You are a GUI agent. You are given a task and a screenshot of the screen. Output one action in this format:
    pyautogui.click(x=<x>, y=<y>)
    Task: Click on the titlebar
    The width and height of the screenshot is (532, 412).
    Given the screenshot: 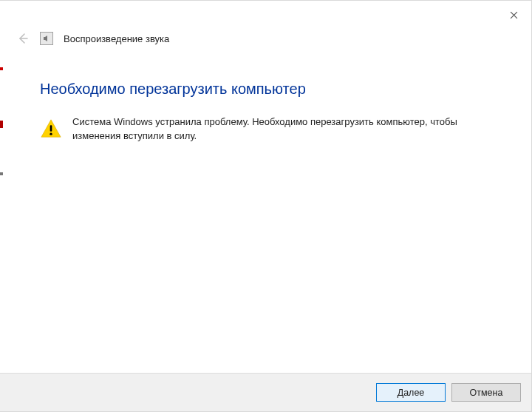 What is the action you would take?
    pyautogui.click(x=266, y=15)
    